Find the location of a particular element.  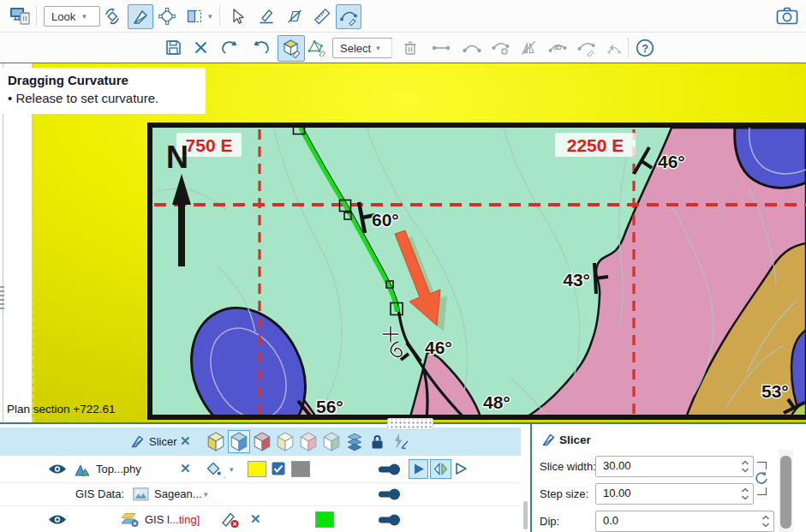

slice-width-spinbox is located at coordinates (675, 466).